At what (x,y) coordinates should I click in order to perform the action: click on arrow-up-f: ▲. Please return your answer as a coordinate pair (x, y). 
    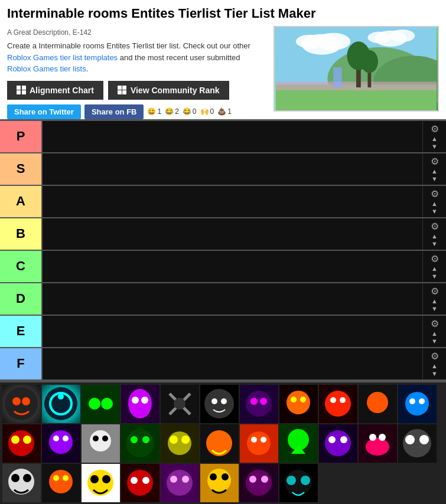
    Looking at the image, I should click on (435, 366).